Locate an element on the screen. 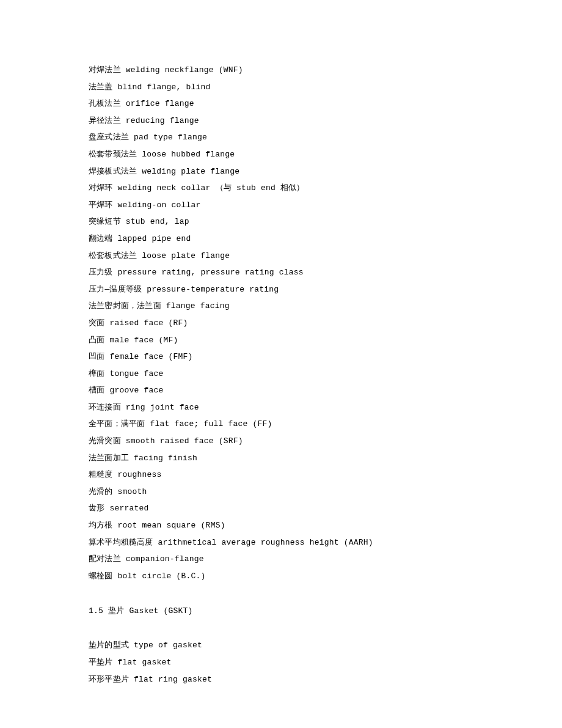 Image resolution: width=562 pixels, height=728 pixels. text-line: 全平面；满平面 flat face; full face (FF) is located at coordinates (325, 424).